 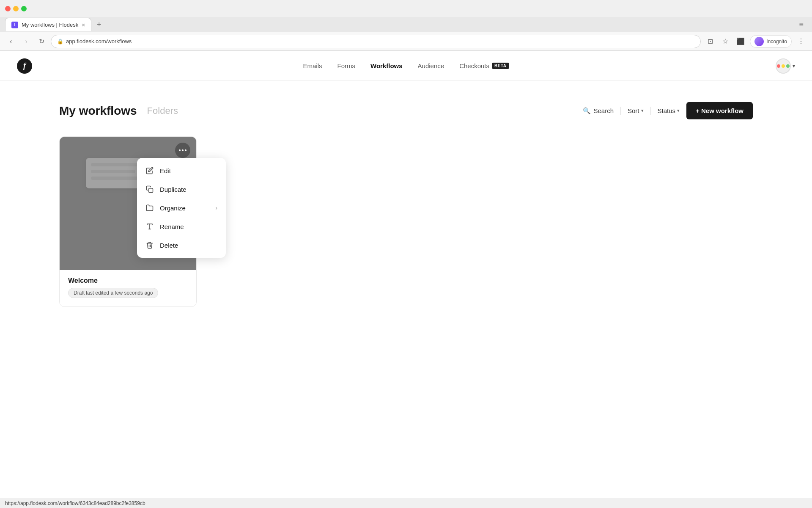 I want to click on workflow-status-badge: Draft last edited a few seconds ago, so click(x=113, y=293).